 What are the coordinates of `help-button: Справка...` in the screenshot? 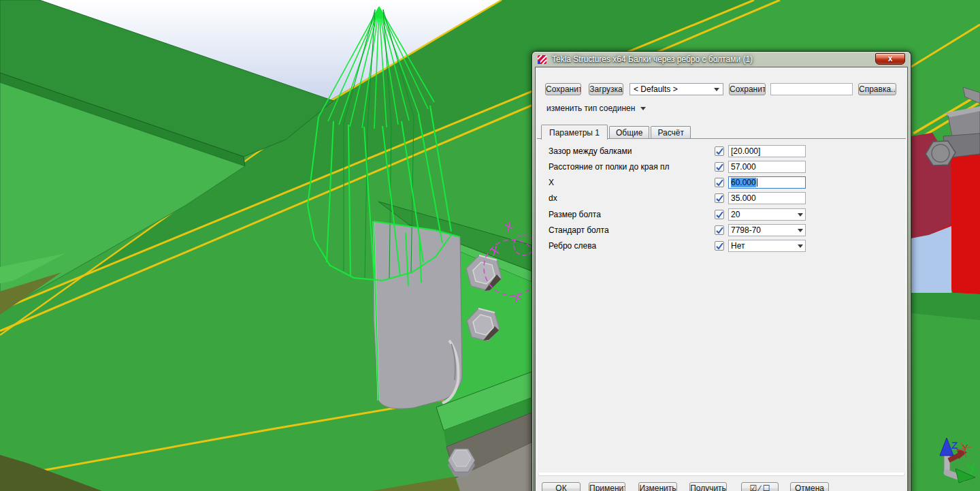 It's located at (877, 89).